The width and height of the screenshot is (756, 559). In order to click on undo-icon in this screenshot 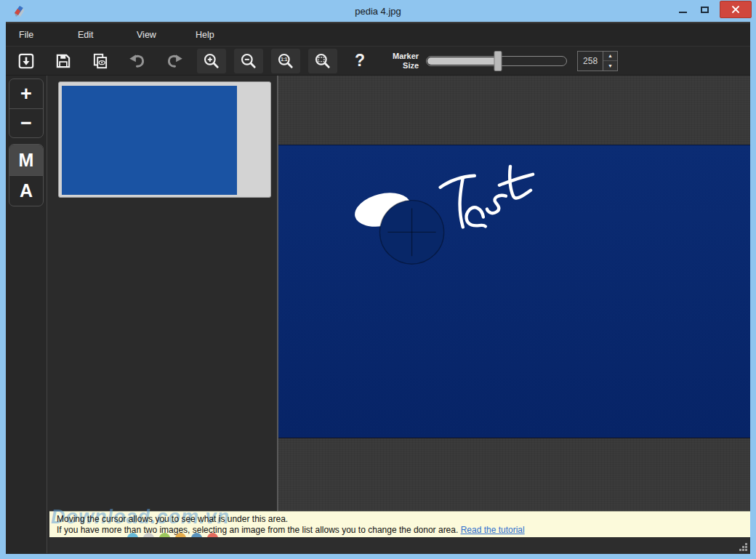, I will do `click(137, 61)`.